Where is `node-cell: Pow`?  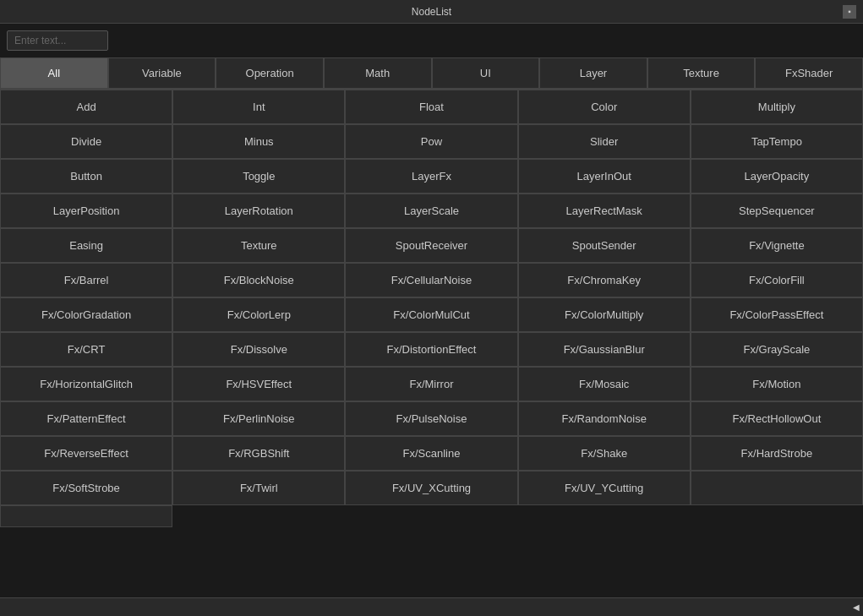 node-cell: Pow is located at coordinates (431, 142).